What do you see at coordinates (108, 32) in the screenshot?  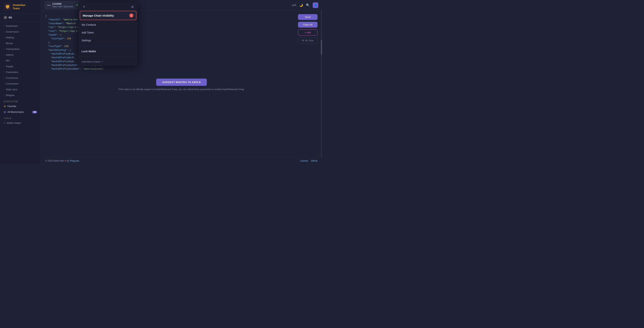 I see `add-token-item: Add Token` at bounding box center [108, 32].